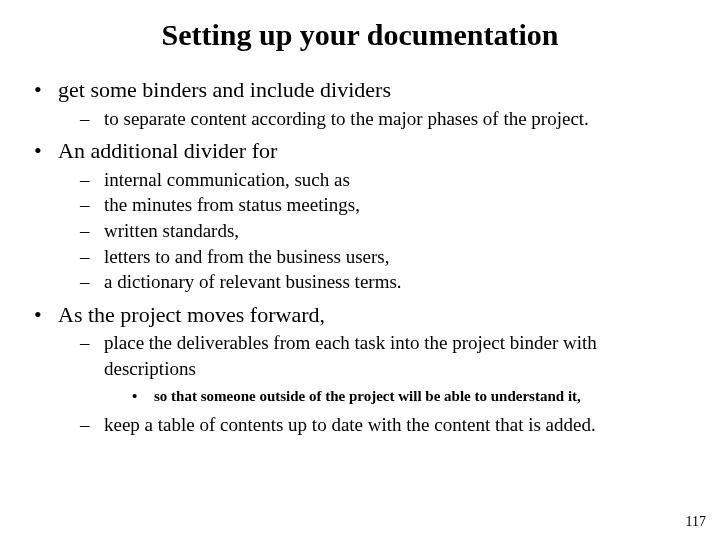 The height and width of the screenshot is (540, 720). What do you see at coordinates (368, 396) in the screenshot?
I see `bullet-text: so that someone outside of the project w…` at bounding box center [368, 396].